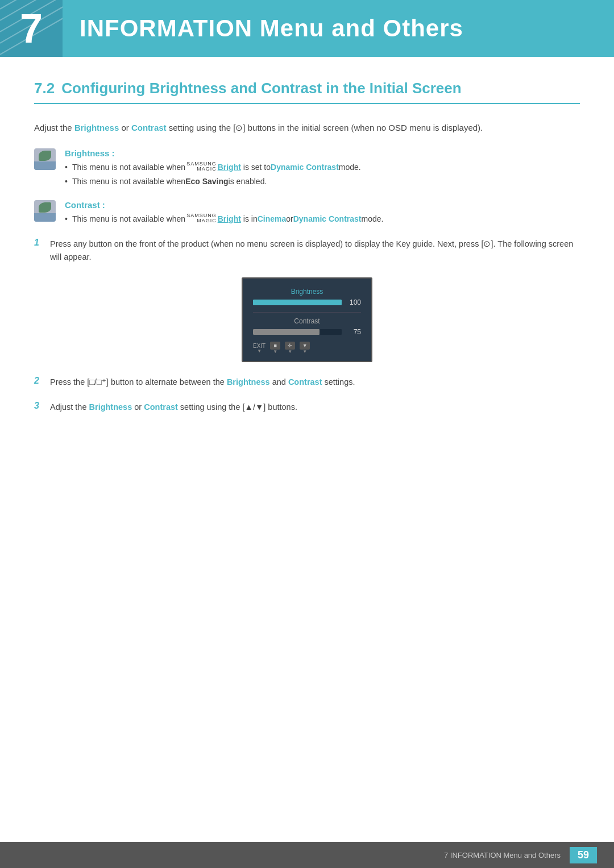 This screenshot has width=614, height=868. Describe the element at coordinates (259, 348) in the screenshot. I see `osd-exit-col: EXIT ▼` at that location.